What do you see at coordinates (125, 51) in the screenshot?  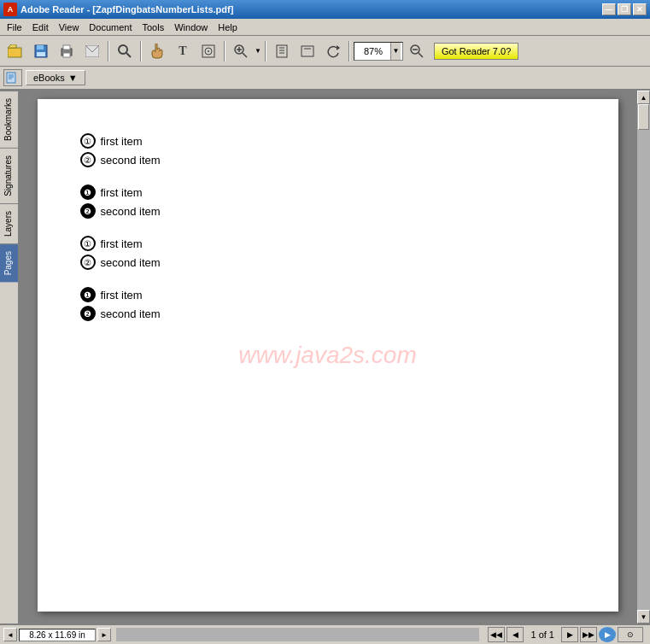 I see `search-button` at bounding box center [125, 51].